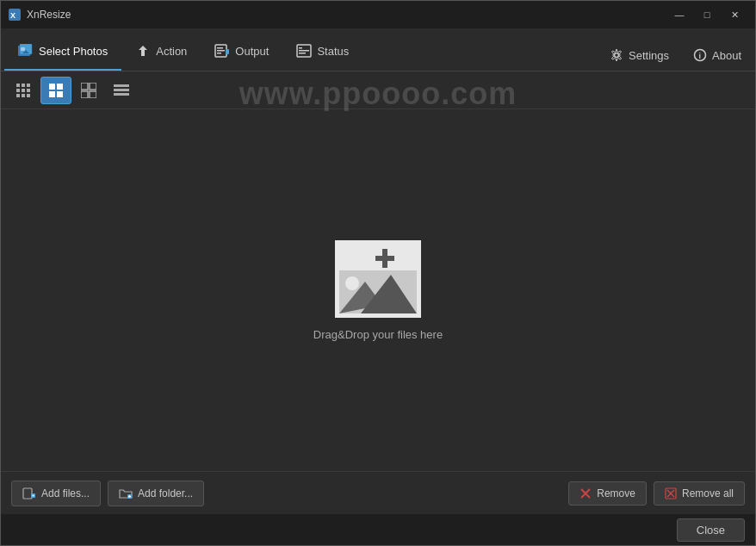 This screenshot has width=756, height=546. What do you see at coordinates (708, 493) in the screenshot?
I see `remove-all-label: Remove all` at bounding box center [708, 493].